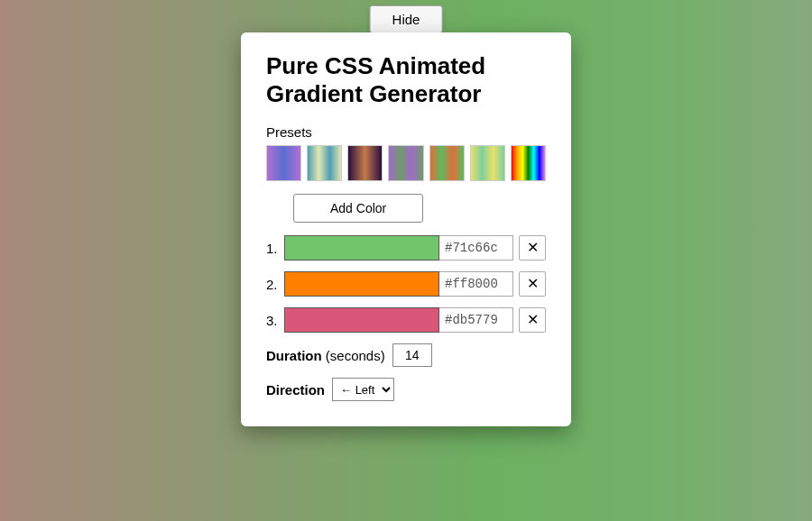  Describe the element at coordinates (275, 285) in the screenshot. I see `color-index: 2.` at that location.